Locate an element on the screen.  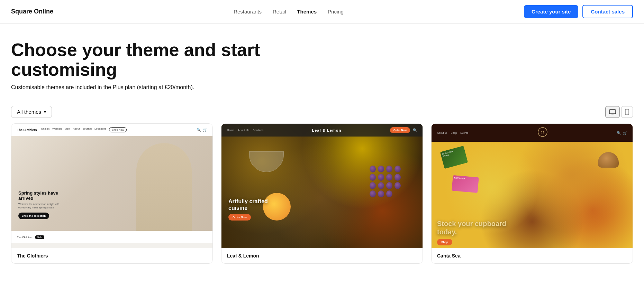
clothiers-body: Spring styles have arrived Welcome the n… is located at coordinates (112, 190).